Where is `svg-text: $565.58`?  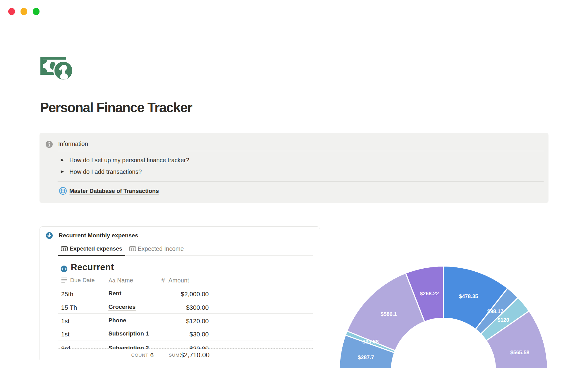 svg-text: $565.58 is located at coordinates (520, 352).